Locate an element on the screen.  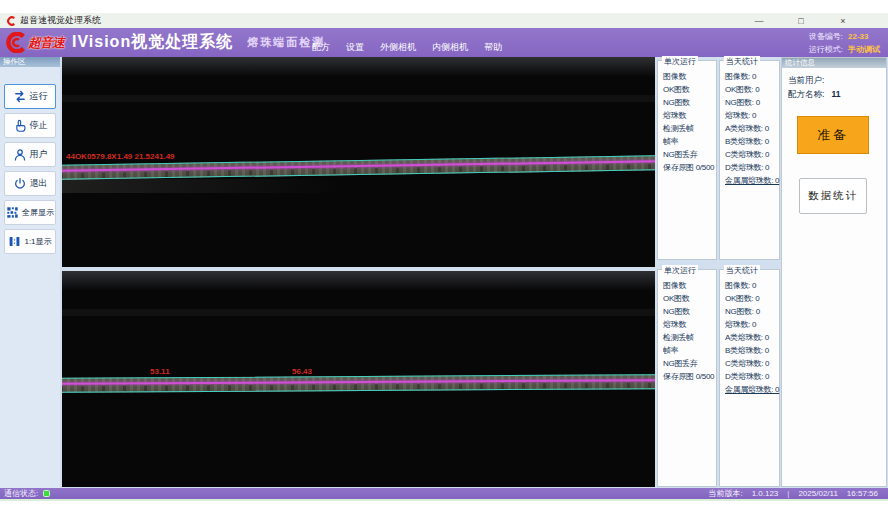
sync-arrows-icon is located at coordinates (20, 96).